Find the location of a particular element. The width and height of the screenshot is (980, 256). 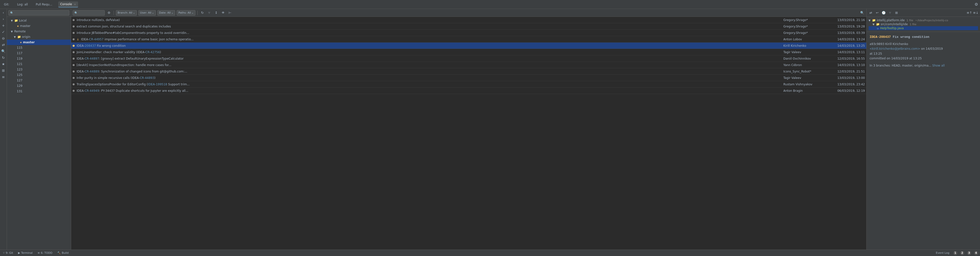

eye-icon: 👁 is located at coordinates (223, 13).